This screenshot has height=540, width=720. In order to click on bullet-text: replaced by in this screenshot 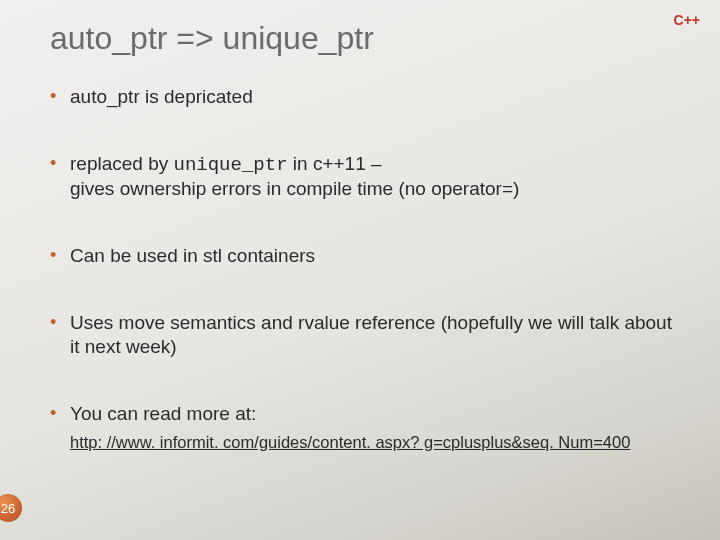, I will do `click(122, 164)`.